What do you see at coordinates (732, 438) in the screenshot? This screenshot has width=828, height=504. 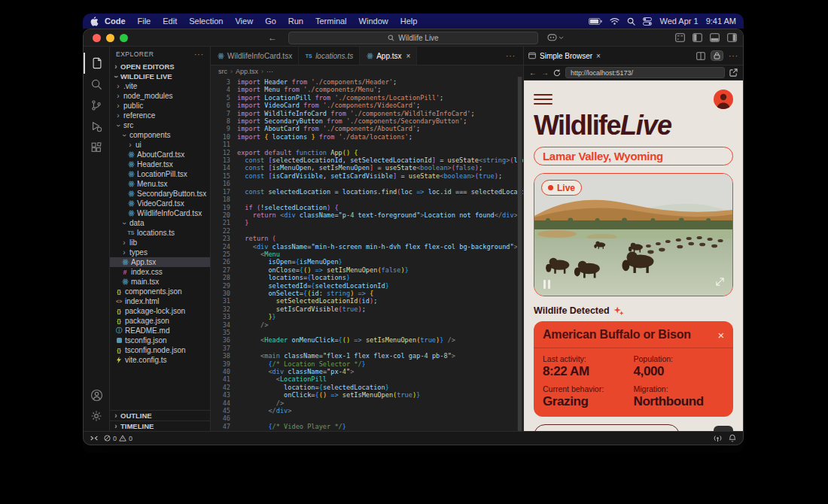 I see `notifications-bell-icon` at bounding box center [732, 438].